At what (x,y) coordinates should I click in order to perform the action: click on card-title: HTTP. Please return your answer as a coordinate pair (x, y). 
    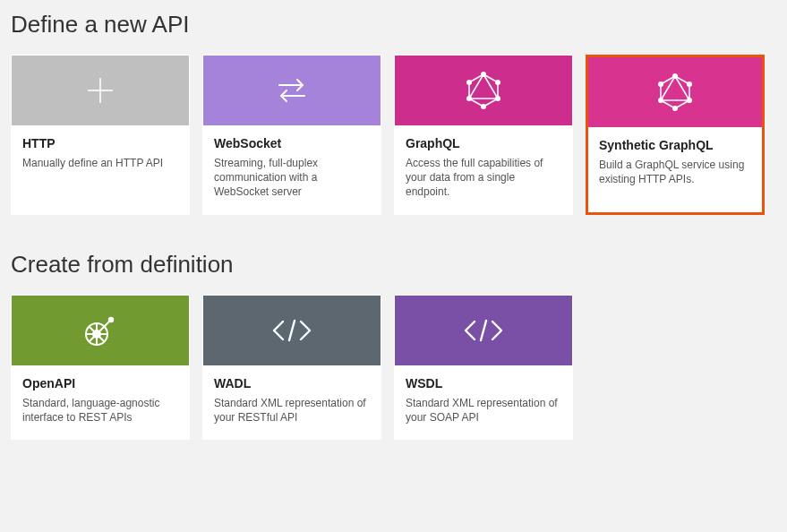
    Looking at the image, I should click on (100, 143).